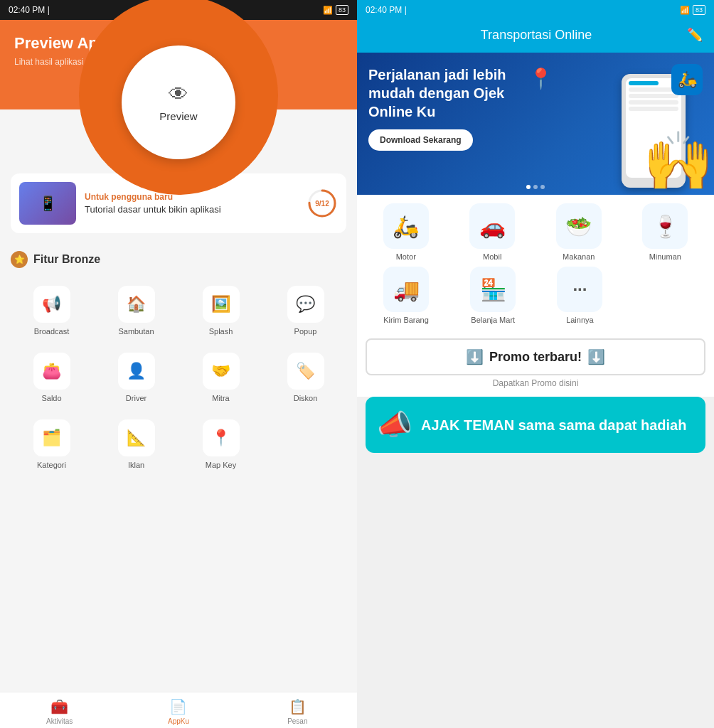  Describe the element at coordinates (137, 304) in the screenshot. I see `sambutan-icon: 🏠` at that location.